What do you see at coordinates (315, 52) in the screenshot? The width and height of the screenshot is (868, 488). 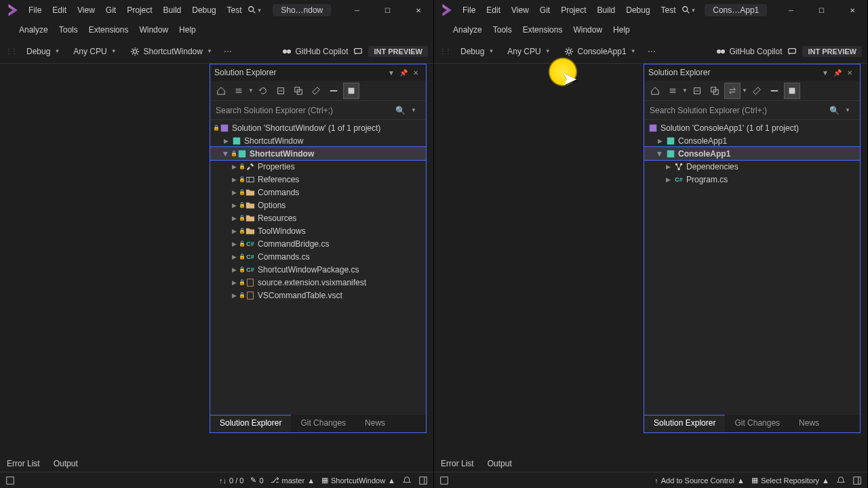 I see `copilot-button: GitHub Copilot` at bounding box center [315, 52].